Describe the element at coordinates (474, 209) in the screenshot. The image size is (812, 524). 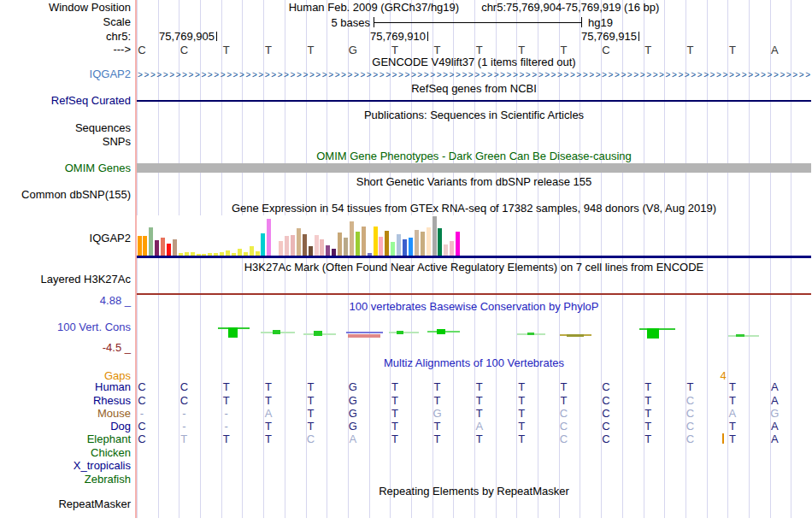
I see `track-title-gtex: Gene Expression in 54 tissues from GTEx …` at that location.